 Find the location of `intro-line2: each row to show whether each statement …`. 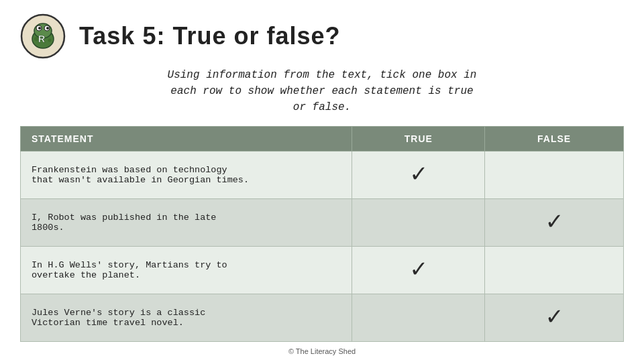

intro-line2: each row to show whether each statement … is located at coordinates (322, 91).